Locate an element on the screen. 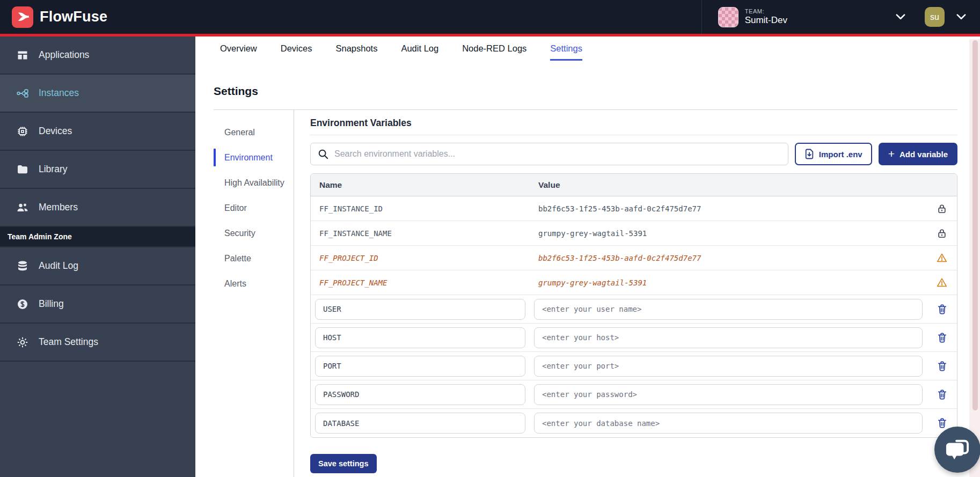 This screenshot has height=477, width=980. table-header: Name Value is located at coordinates (634, 185).